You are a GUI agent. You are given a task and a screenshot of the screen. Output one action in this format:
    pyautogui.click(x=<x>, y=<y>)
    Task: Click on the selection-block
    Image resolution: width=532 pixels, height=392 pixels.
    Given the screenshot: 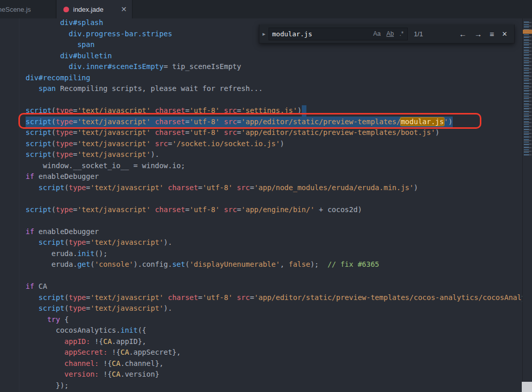 What is the action you would take?
    pyautogui.click(x=304, y=111)
    